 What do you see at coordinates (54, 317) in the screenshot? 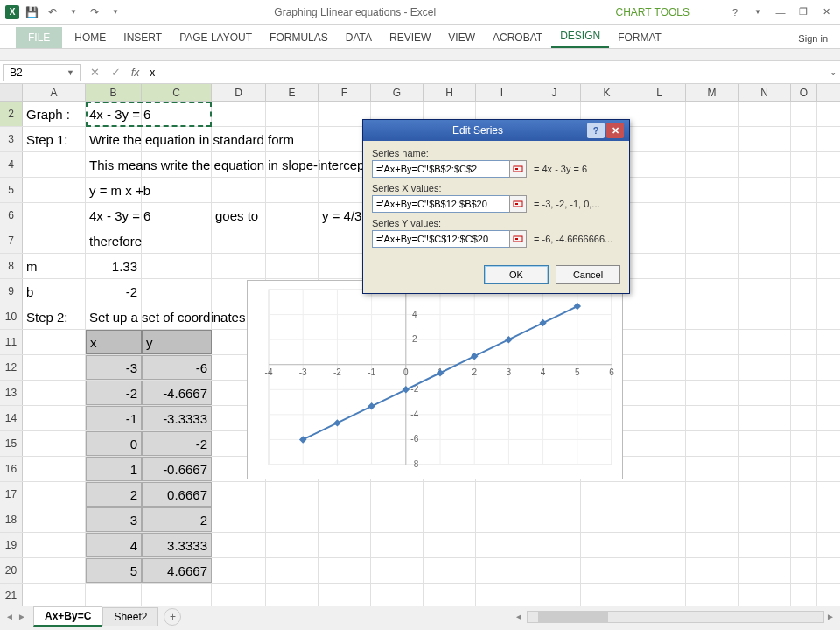
I see `cell-A10: Step 2:` at bounding box center [54, 317].